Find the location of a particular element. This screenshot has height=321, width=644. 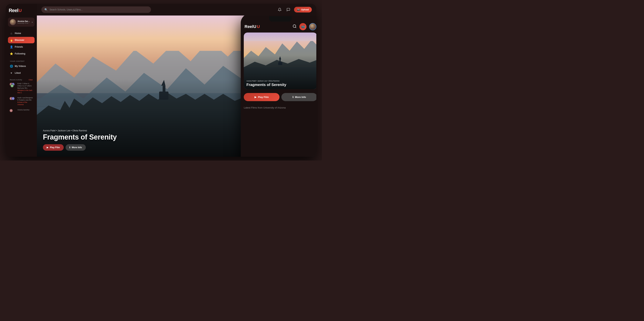

list-item: Emily T, Ethan S, Chloe A & 27 others li… is located at coordinates (21, 88).